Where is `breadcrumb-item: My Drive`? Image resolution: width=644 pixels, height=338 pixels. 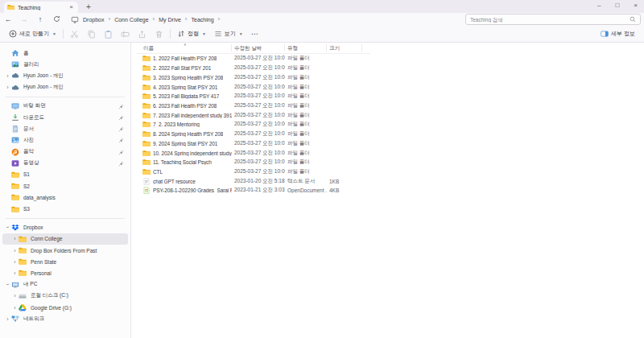 breadcrumb-item: My Drive is located at coordinates (170, 19).